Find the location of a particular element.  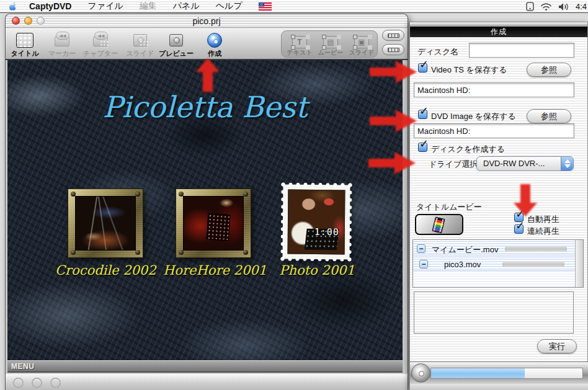

menu-panel: パネル is located at coordinates (186, 6).